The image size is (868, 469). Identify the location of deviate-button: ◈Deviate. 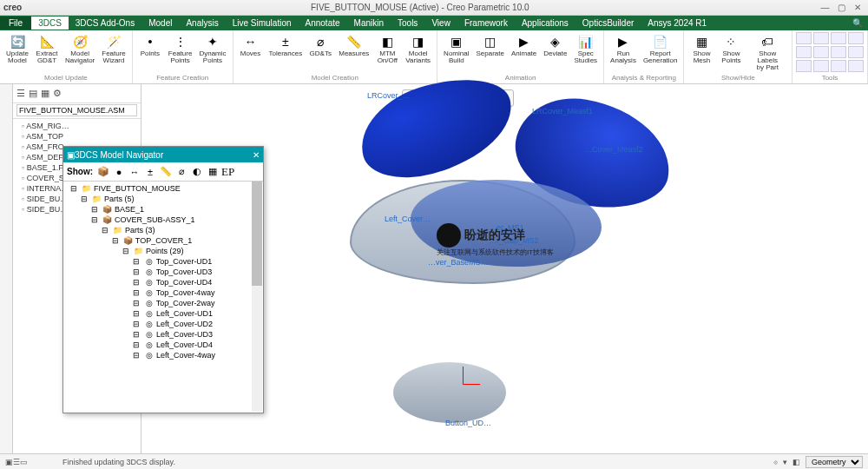
(556, 49).